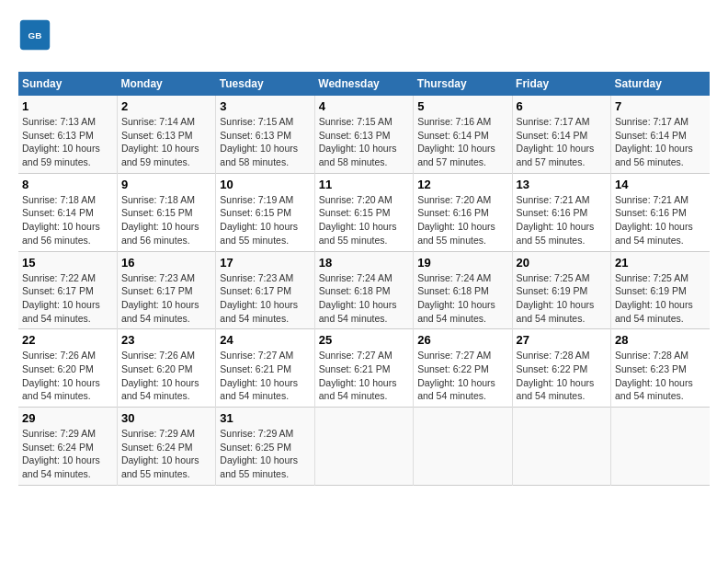 This screenshot has width=728, height=563. I want to click on day-number: 16, so click(166, 263).